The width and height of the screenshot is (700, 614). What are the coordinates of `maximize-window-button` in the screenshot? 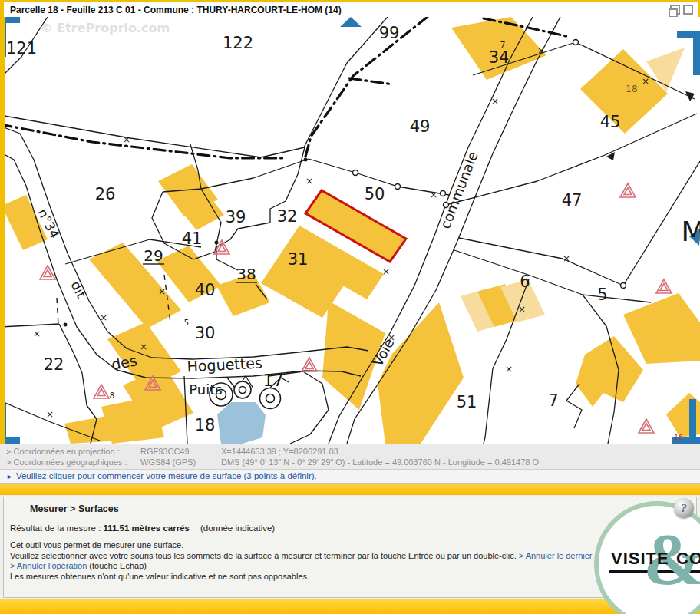 It's located at (688, 9).